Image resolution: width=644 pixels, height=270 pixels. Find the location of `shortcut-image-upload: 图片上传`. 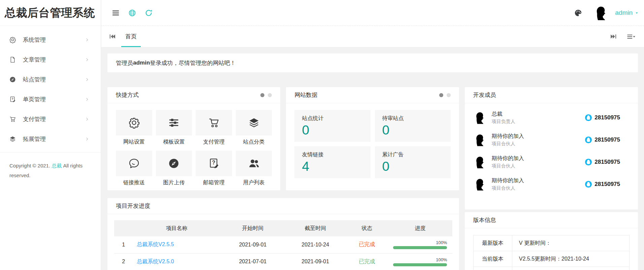

shortcut-image-upload: 图片上传 is located at coordinates (174, 170).